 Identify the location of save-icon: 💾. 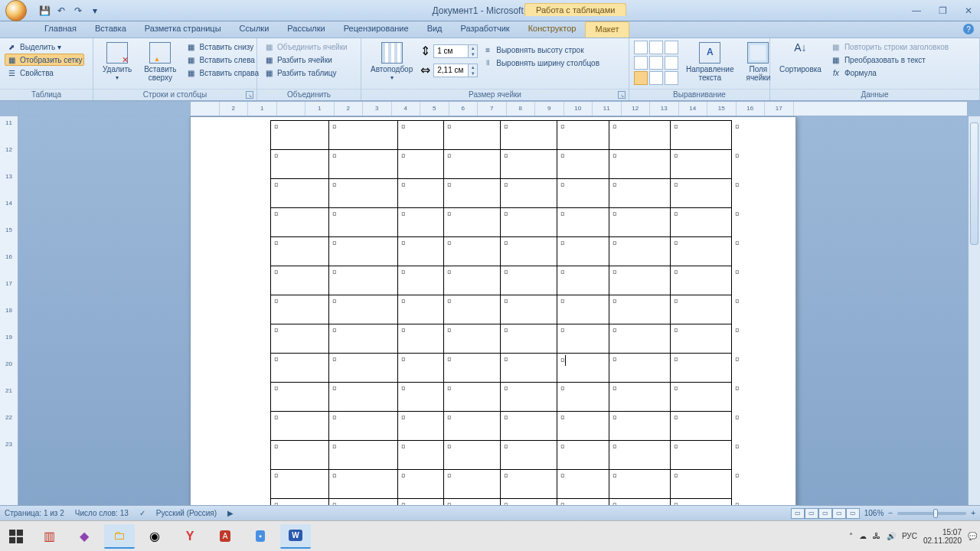
(44, 11).